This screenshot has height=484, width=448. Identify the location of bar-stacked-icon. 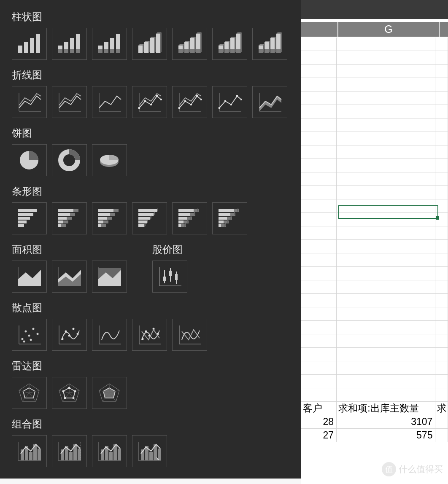
(69, 218).